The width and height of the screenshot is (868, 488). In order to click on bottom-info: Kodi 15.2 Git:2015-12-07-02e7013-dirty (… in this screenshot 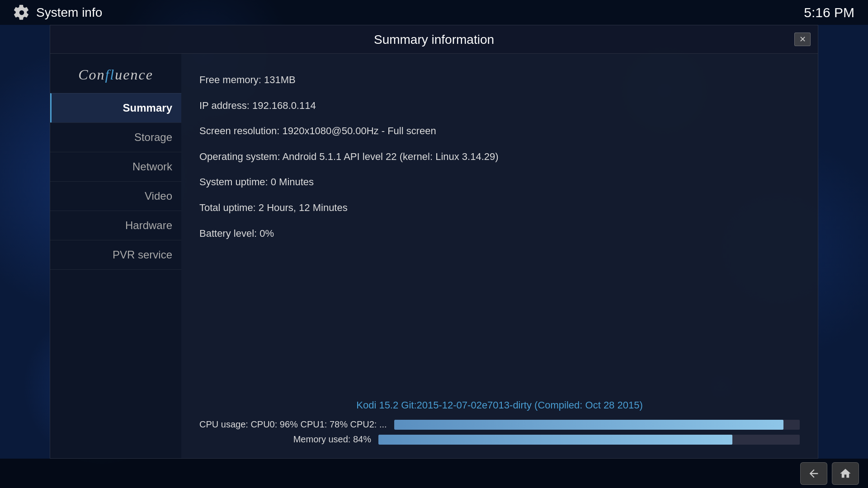, I will do `click(500, 422)`.